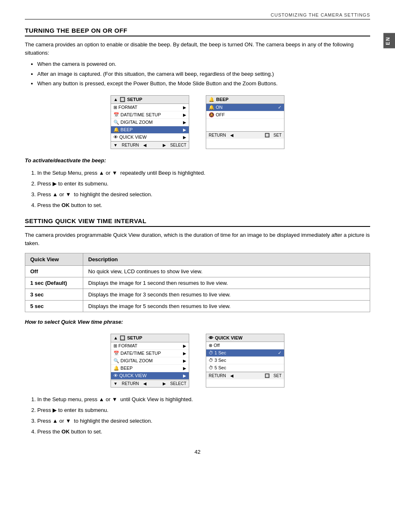 Image resolution: width=395 pixels, height=532 pixels. I want to click on beep-steps: In the Setup Menu, press ▲ or ▼ repeated…, so click(204, 189).